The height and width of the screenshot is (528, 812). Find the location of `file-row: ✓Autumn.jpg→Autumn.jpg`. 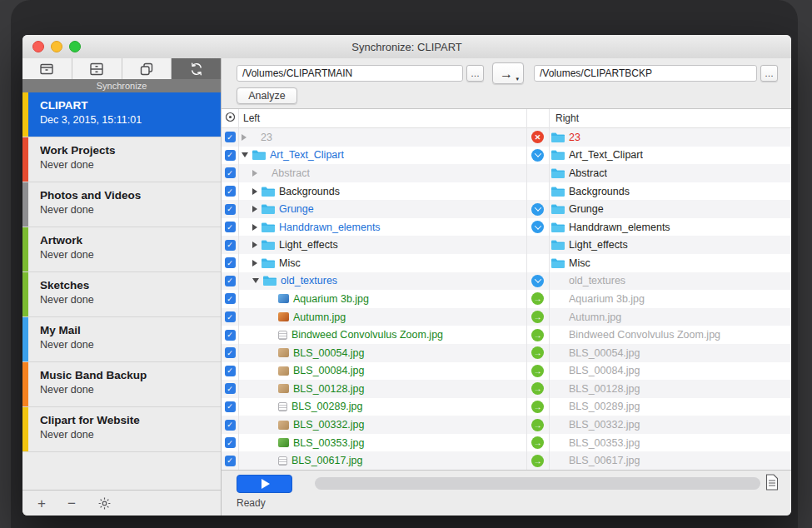

file-row: ✓Autumn.jpg→Autumn.jpg is located at coordinates (506, 317).